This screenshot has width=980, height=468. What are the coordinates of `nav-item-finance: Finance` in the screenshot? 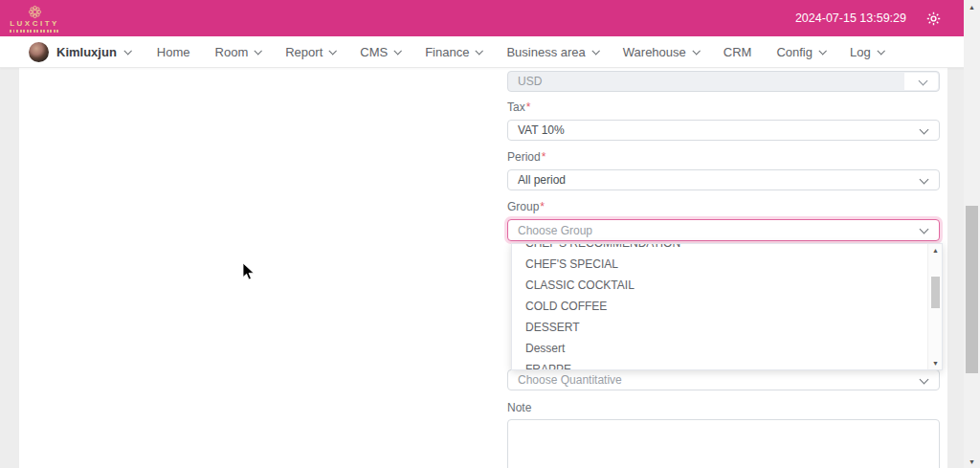 It's located at (454, 52).